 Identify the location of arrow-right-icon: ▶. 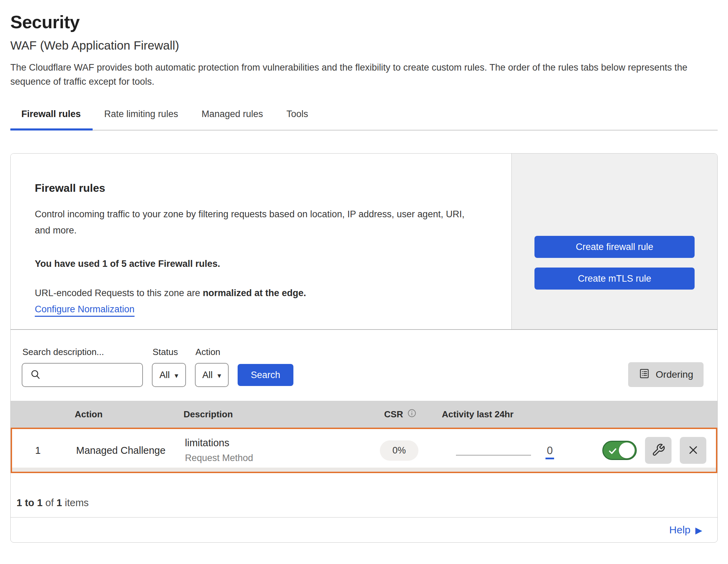
(699, 530).